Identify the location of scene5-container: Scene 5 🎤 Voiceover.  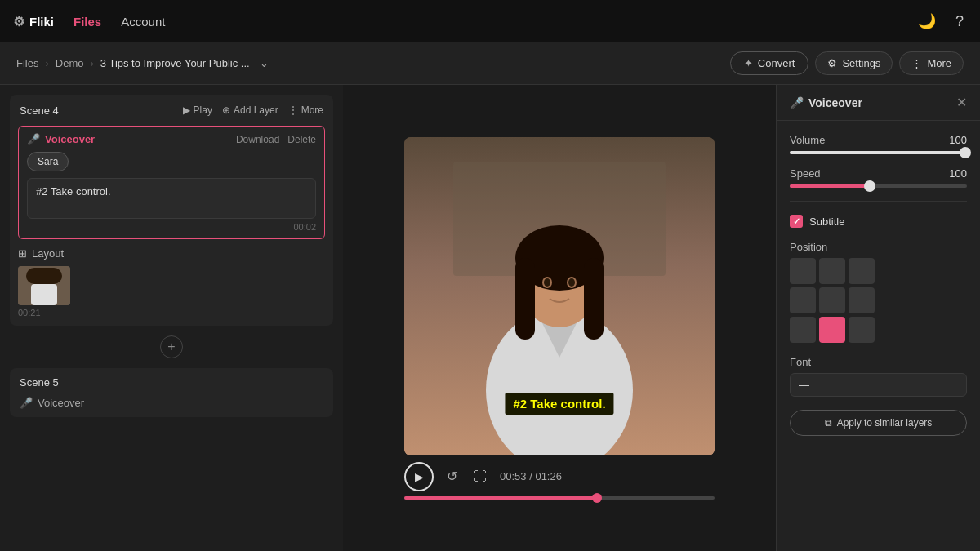
(172, 393).